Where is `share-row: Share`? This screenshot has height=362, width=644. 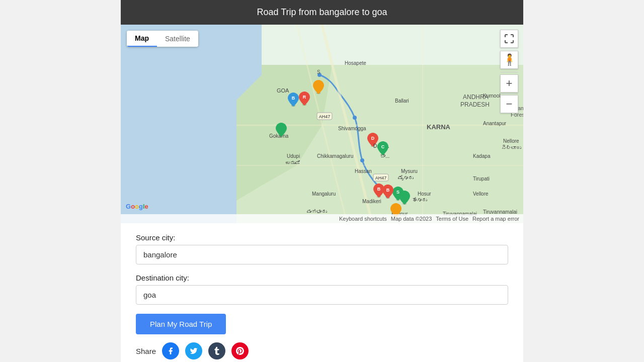
share-row: Share is located at coordinates (322, 352).